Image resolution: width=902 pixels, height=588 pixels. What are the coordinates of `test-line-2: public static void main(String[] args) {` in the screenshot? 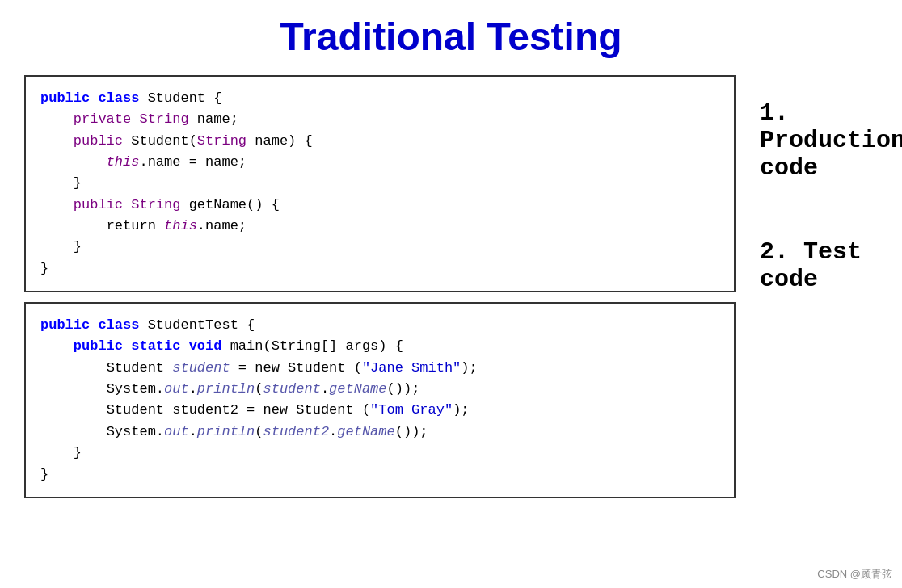 It's located at (380, 346).